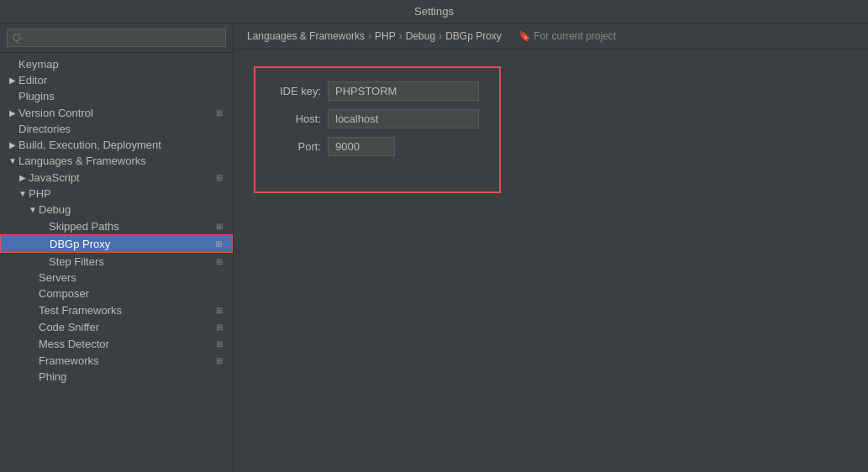 The width and height of the screenshot is (868, 472). I want to click on sidebar-item-skipped-paths: Skipped Paths ⊞, so click(116, 226).